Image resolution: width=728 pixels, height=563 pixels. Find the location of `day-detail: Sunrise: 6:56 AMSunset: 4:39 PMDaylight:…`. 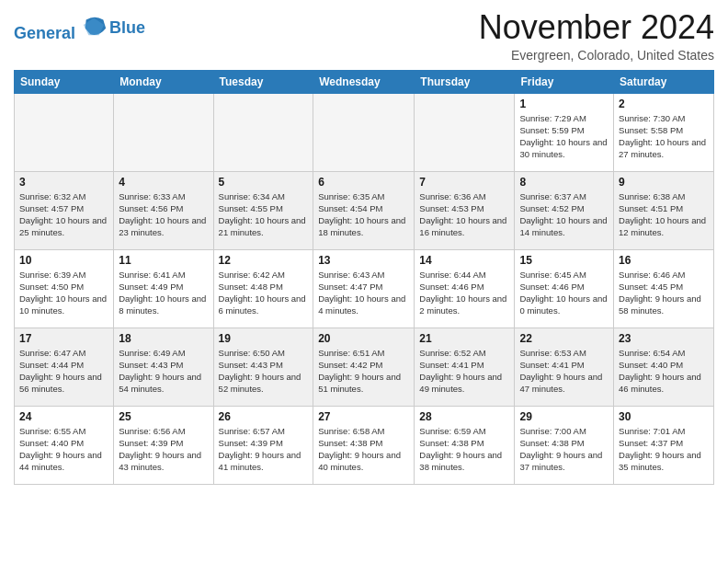

day-detail: Sunrise: 6:56 AMSunset: 4:39 PMDaylight:… is located at coordinates (164, 449).